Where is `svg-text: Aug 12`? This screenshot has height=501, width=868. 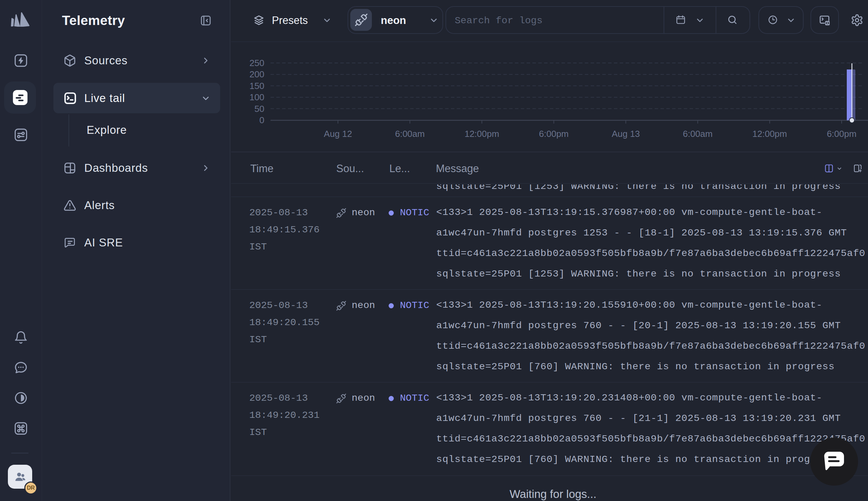 svg-text: Aug 12 is located at coordinates (338, 134).